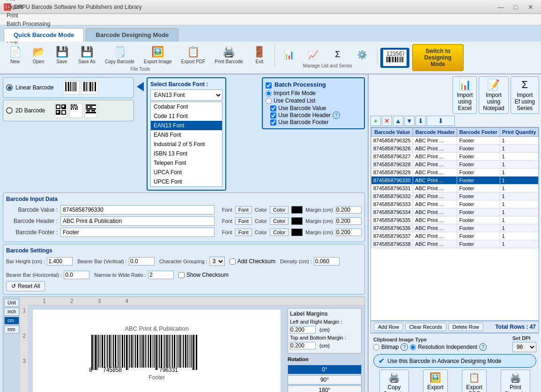 This screenshot has width=541, height=392. Describe the element at coordinates (186, 116) in the screenshot. I see `font-list-item: Code 11 Font` at that location.